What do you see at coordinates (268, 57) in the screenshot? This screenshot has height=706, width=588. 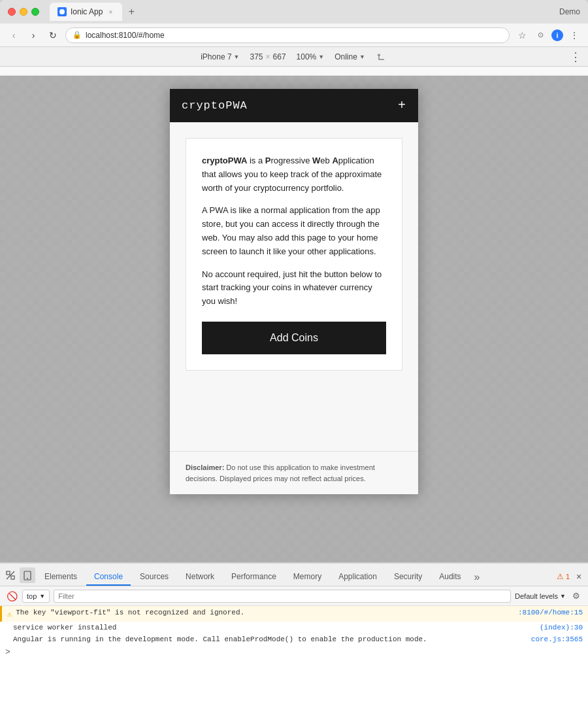 I see `device-size: 375 × 667` at bounding box center [268, 57].